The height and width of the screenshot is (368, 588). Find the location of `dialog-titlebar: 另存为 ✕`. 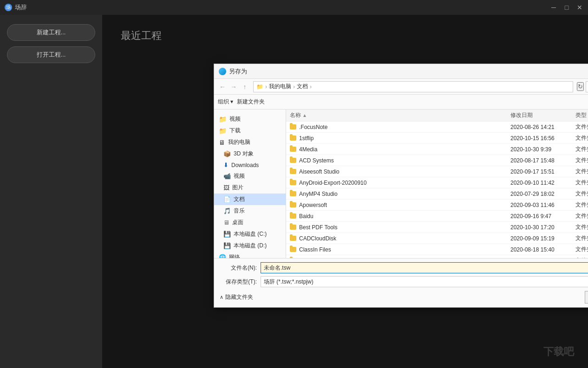

dialog-titlebar: 另存为 ✕ is located at coordinates (401, 71).